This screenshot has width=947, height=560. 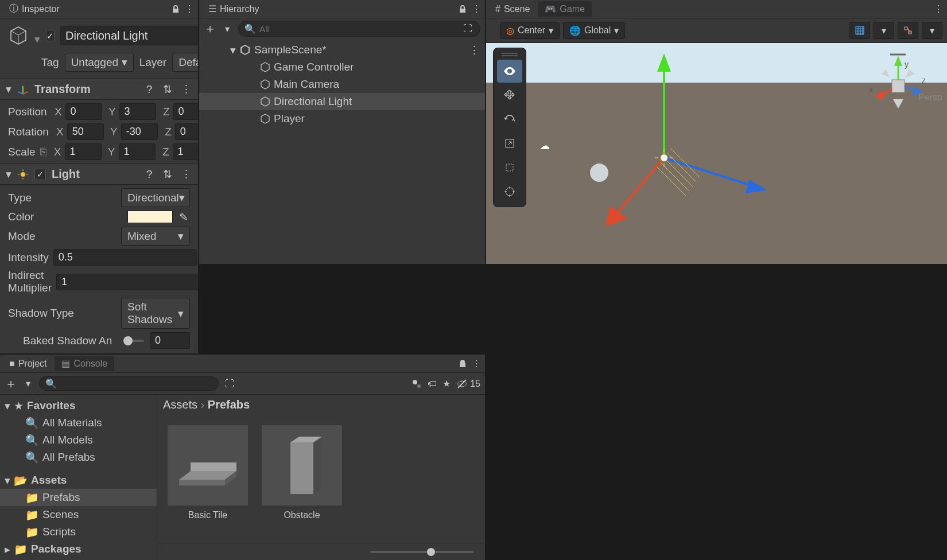 What do you see at coordinates (510, 168) in the screenshot?
I see `rect-tool` at bounding box center [510, 168].